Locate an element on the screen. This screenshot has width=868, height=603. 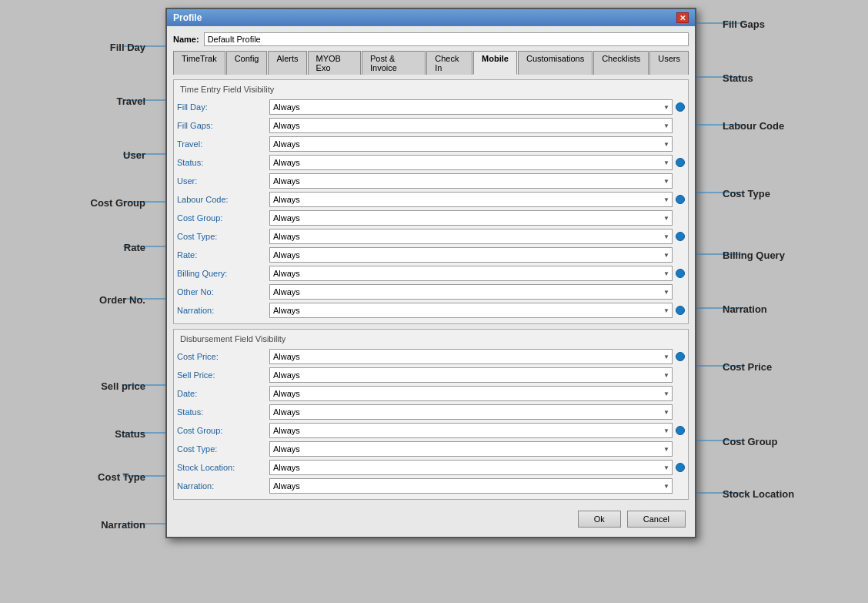
tab-customisations: Customisations is located at coordinates (556, 63).